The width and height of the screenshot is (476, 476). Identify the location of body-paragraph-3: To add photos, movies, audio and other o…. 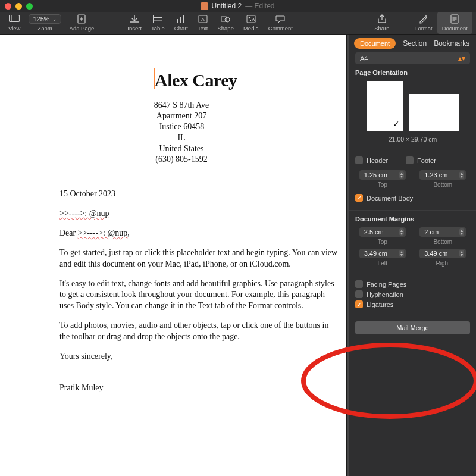
(199, 331).